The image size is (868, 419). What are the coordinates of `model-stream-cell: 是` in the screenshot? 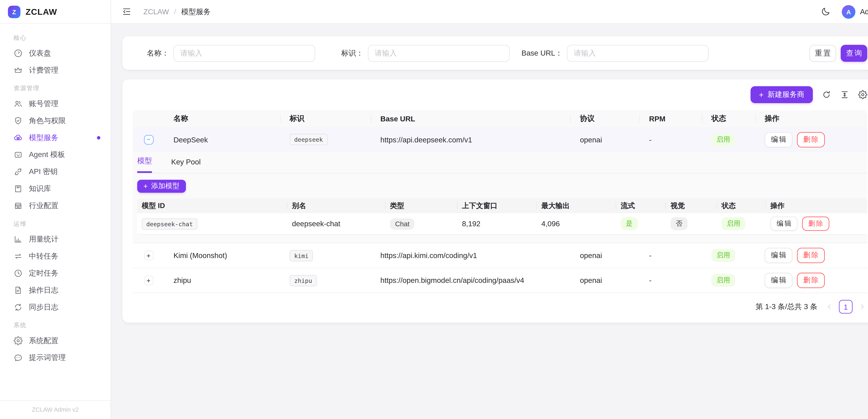 It's located at (641, 224).